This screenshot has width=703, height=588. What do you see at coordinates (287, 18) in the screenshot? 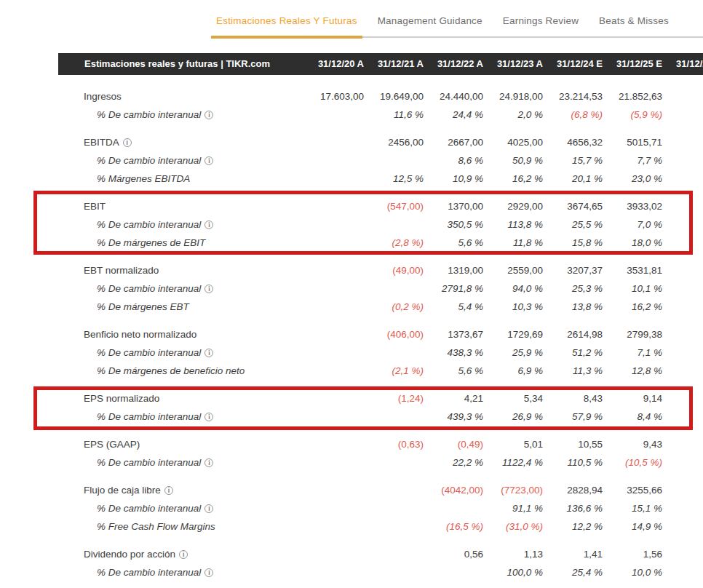
I see `tab-estimaciones-reales-y-futuras: Estimaciones Reales Y Futuras` at bounding box center [287, 18].